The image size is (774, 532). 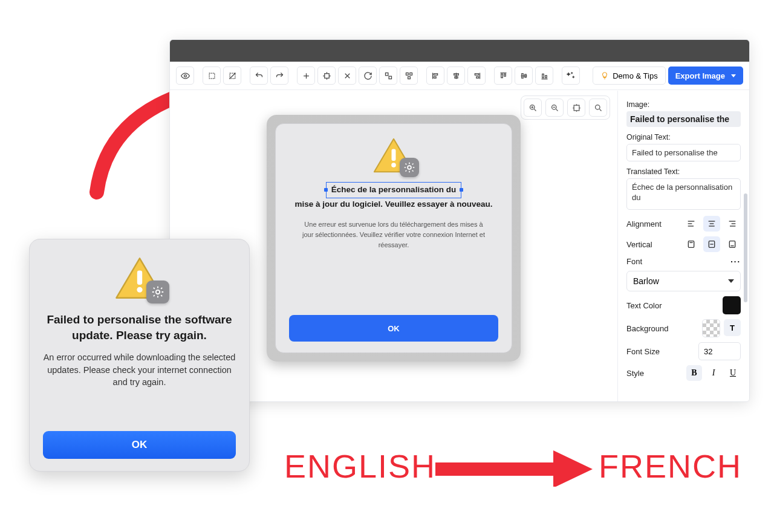 What do you see at coordinates (327, 76) in the screenshot?
I see `crop-button` at bounding box center [327, 76].